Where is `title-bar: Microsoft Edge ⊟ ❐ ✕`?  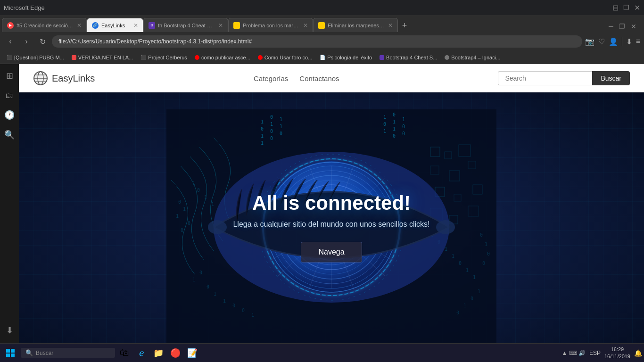
title-bar: Microsoft Edge ⊟ ❐ ✕ is located at coordinates (322, 8).